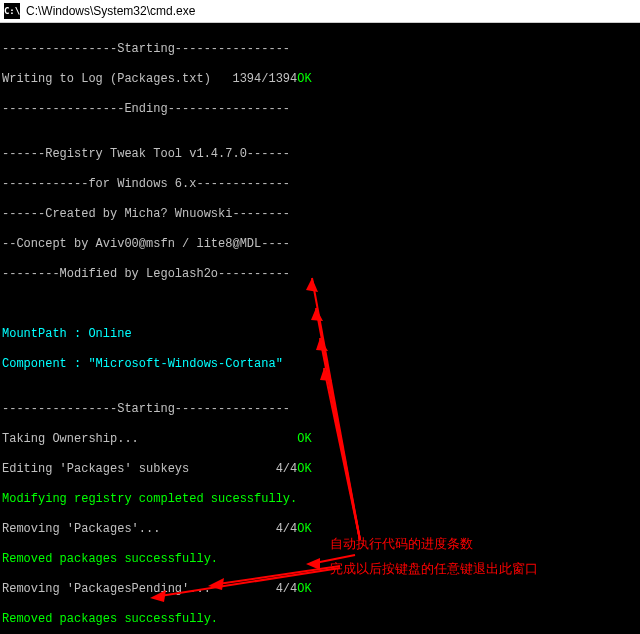  I want to click on annotation-exit: 完成以后按键盘的任意键退出此窗口, so click(434, 569).